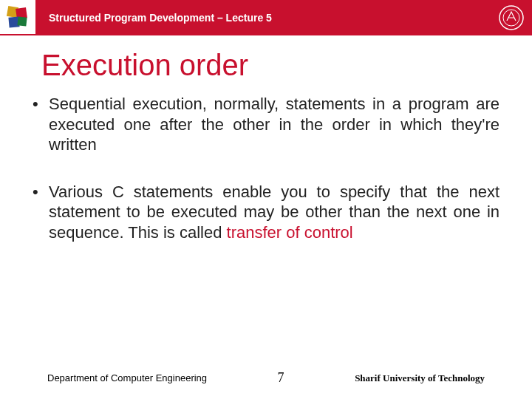 The height and width of the screenshot is (399, 532). What do you see at coordinates (290, 232) in the screenshot?
I see `bullet-highlight: transfer of control` at bounding box center [290, 232].